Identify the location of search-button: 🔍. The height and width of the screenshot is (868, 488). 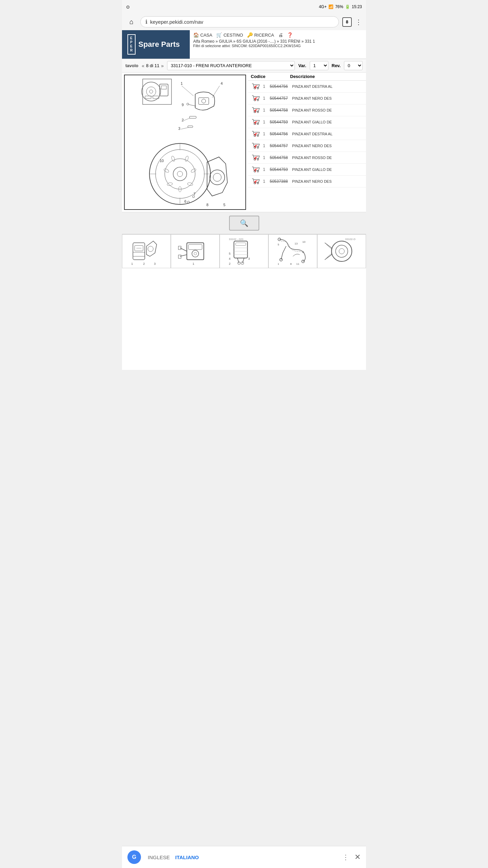
(244, 223).